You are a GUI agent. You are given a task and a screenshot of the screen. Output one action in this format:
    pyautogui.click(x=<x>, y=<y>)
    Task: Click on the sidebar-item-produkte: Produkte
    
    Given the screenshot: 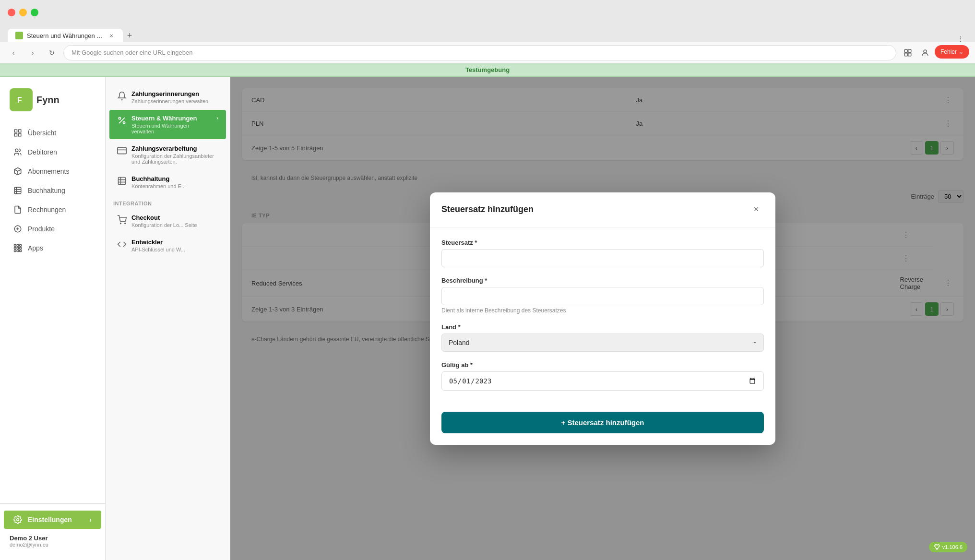 What is the action you would take?
    pyautogui.click(x=53, y=229)
    